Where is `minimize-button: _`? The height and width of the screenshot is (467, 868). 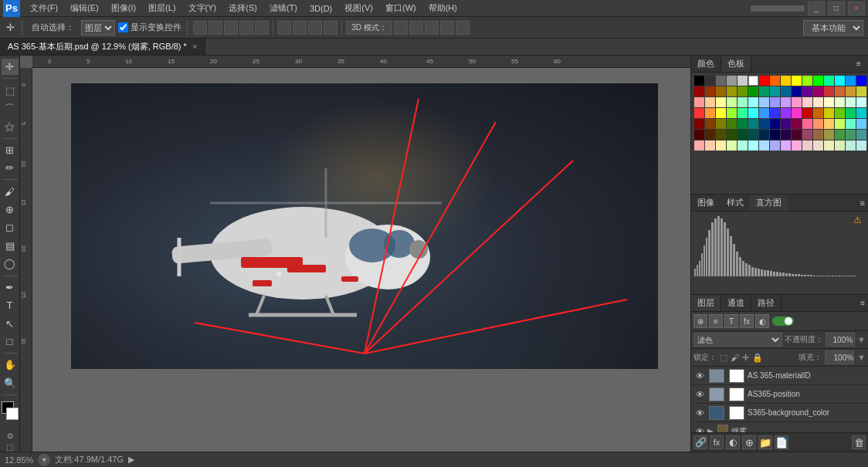
minimize-button: _ is located at coordinates (816, 8).